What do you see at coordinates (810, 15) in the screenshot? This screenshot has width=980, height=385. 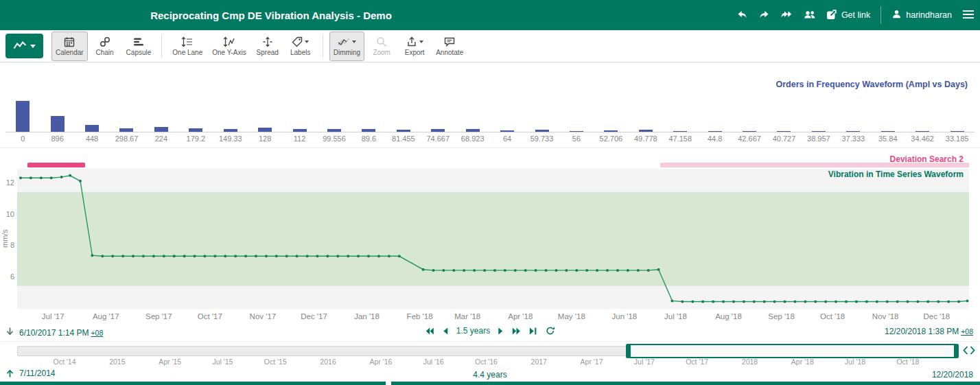 I see `users-button` at bounding box center [810, 15].